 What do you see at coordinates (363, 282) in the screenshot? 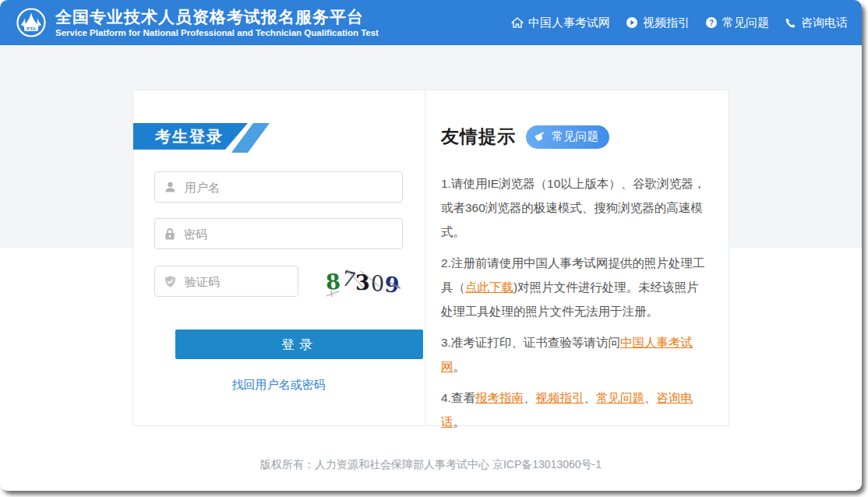
I see `captcha-digits: 8 7 3 0 9` at bounding box center [363, 282].